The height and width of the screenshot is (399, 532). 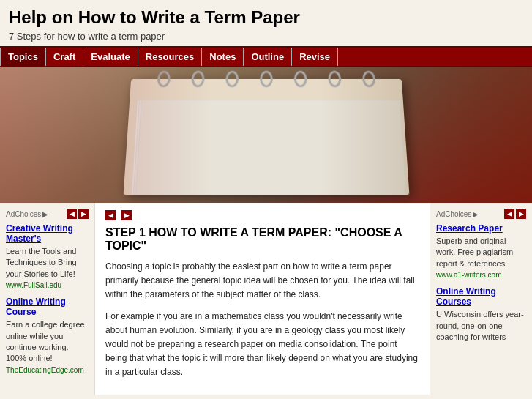 What do you see at coordinates (521, 214) in the screenshot?
I see `right-ad-next-button: ▶` at bounding box center [521, 214].